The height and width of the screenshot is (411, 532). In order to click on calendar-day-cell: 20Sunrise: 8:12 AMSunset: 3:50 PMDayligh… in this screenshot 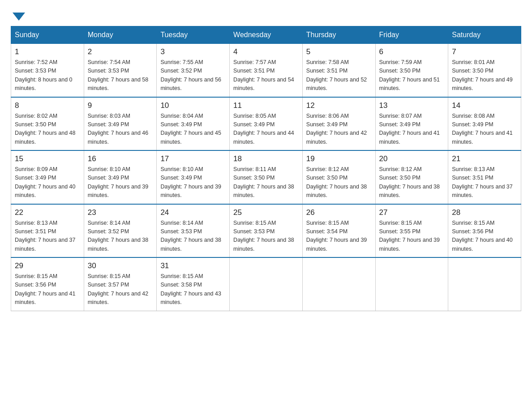, I will do `click(412, 177)`.